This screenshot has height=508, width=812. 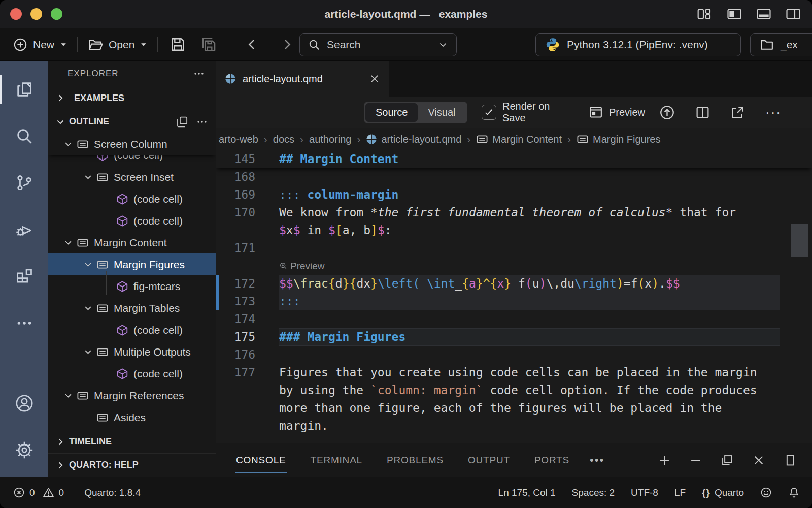 What do you see at coordinates (514, 337) in the screenshot?
I see `code-line: 175### Margin Figures` at bounding box center [514, 337].